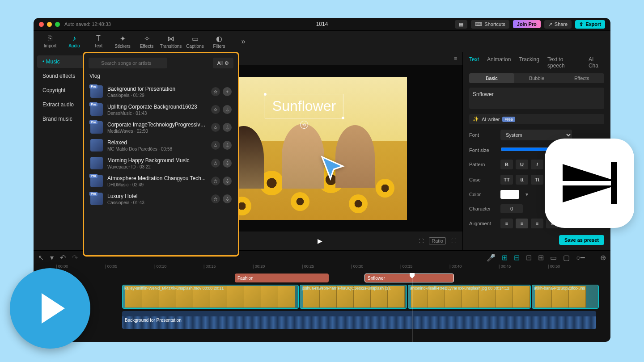 The image size is (644, 362). I want to click on song-item: RelaxedMC Mablo Dos Paredões · 00:58☆⇩, so click(161, 145).